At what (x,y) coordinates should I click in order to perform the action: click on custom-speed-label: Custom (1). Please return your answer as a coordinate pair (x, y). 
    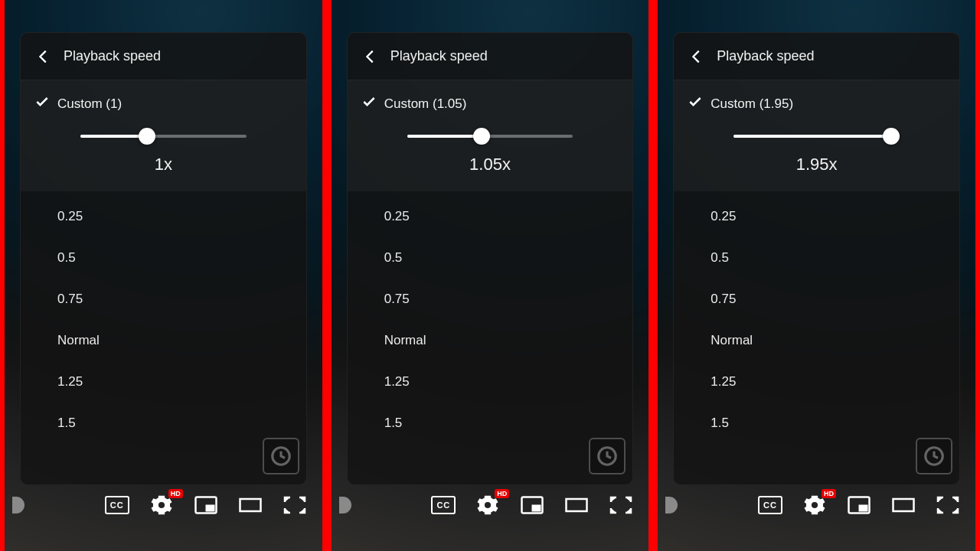
    Looking at the image, I should click on (90, 104).